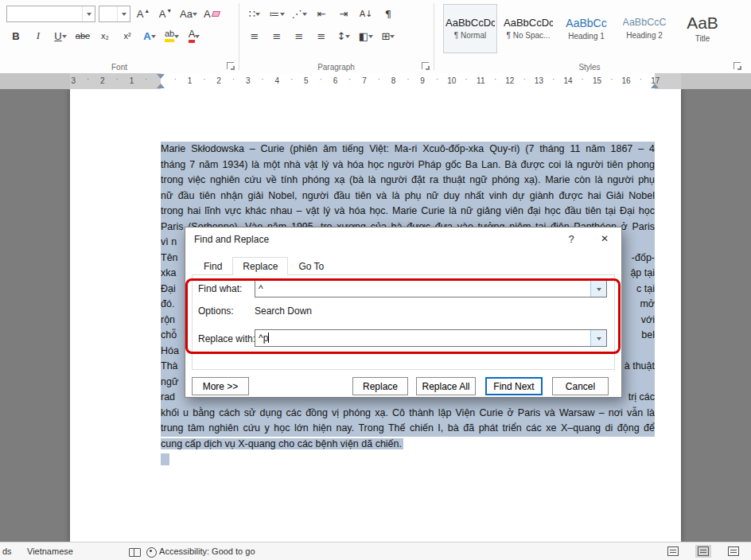 The width and height of the screenshot is (751, 560). I want to click on style-heading-2: AaBbCcC Heading 2, so click(644, 29).